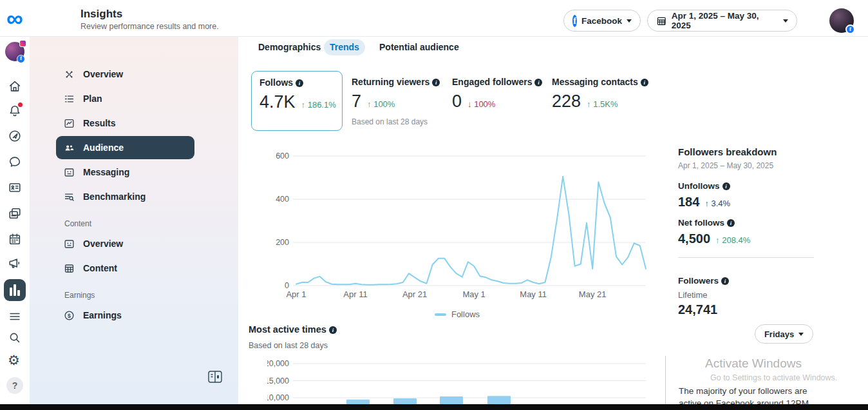  Describe the element at coordinates (70, 244) in the screenshot. I see `content-overview-icon` at that location.